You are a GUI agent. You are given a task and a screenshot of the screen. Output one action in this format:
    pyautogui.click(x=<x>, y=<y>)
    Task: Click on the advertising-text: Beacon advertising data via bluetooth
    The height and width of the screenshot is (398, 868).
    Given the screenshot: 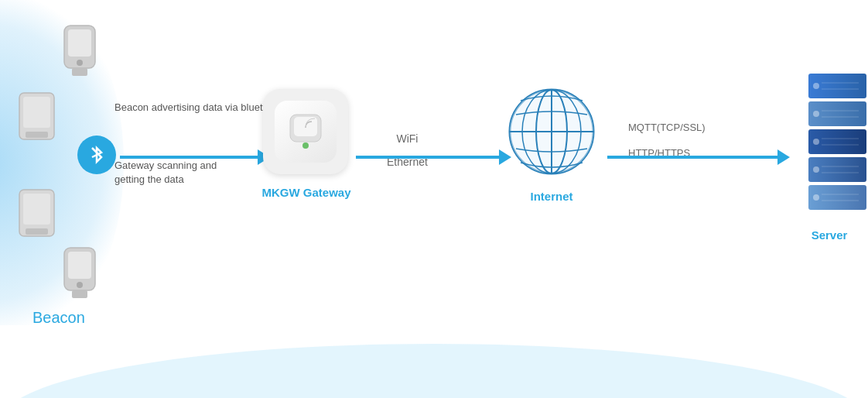 What is the action you would take?
    pyautogui.click(x=198, y=108)
    